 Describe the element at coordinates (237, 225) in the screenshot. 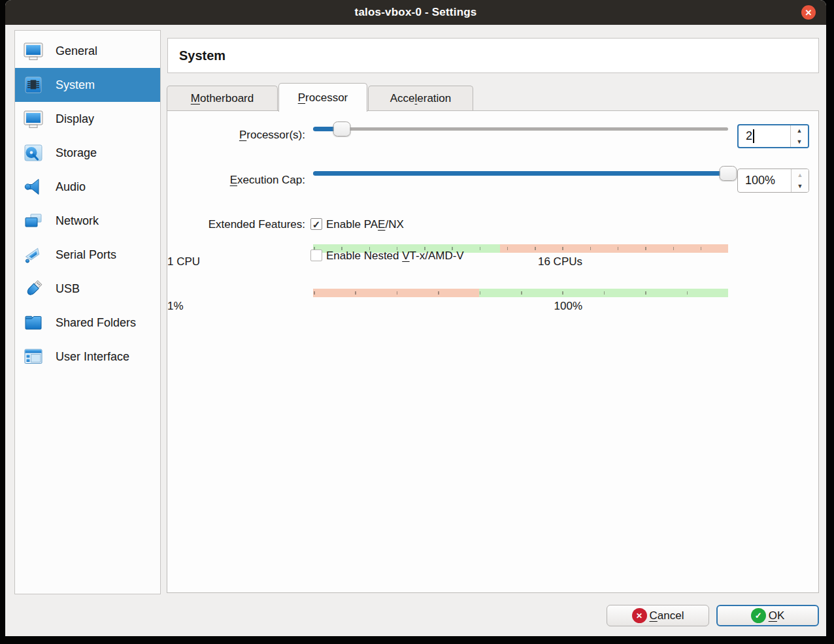

I see `extended-features-label: Extended Features:` at that location.